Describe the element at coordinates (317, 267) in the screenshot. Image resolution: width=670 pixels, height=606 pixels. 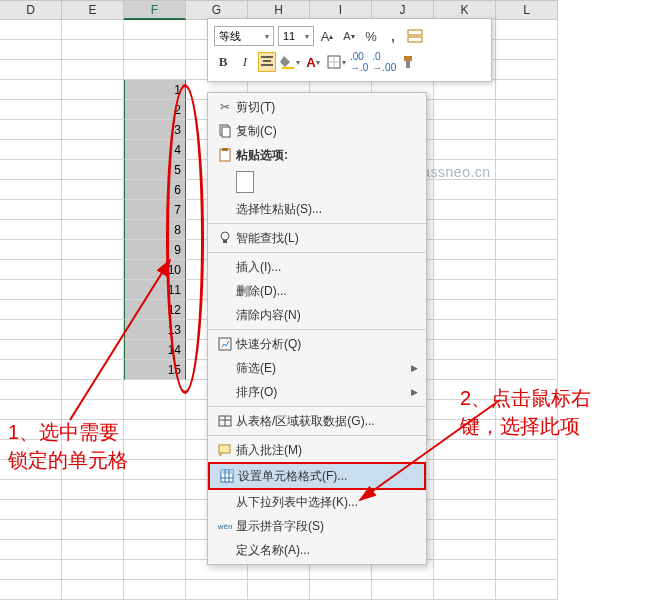
I see `menu-insert: 插入(I)...` at that location.